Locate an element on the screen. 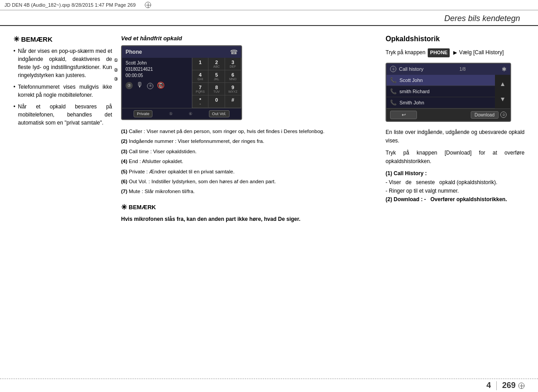 Image resolution: width=538 pixels, height=392 pixels. right-annot-1-item-2: - Ringer op til et valgt nummer. is located at coordinates (455, 191).